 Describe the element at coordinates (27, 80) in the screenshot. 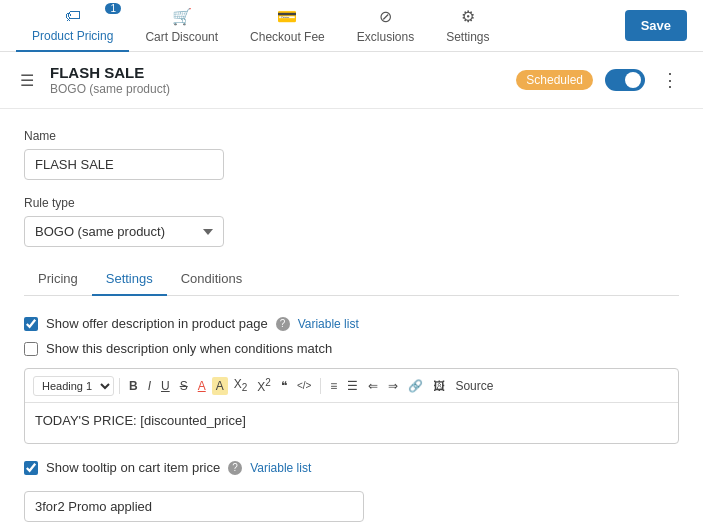

I see `hamburger-icon: ☰` at that location.